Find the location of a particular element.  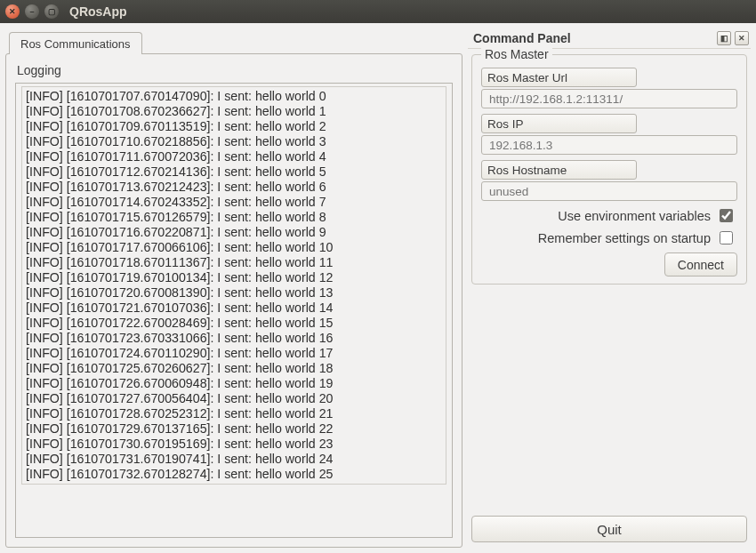

log-line: [INFO] [1610701718.670111367]: I sent: h… is located at coordinates (234, 263).